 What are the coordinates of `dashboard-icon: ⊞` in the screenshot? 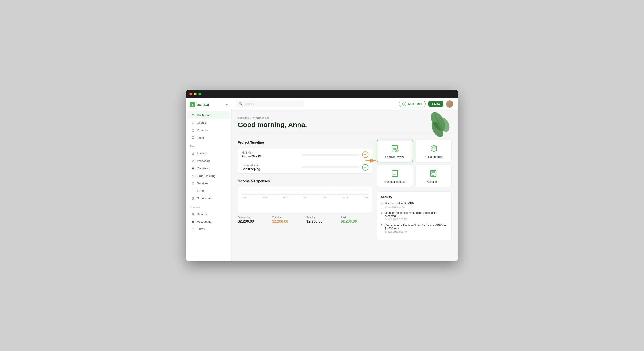 It's located at (193, 115).